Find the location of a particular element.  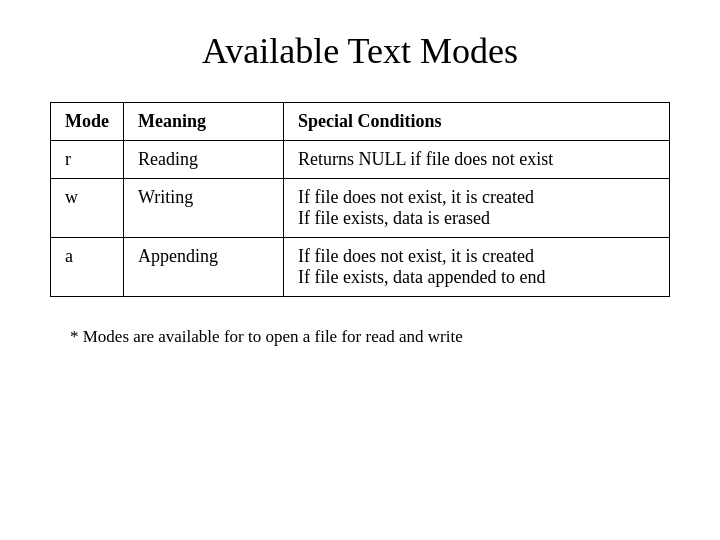

cell-meaning-1: Writing is located at coordinates (204, 208).